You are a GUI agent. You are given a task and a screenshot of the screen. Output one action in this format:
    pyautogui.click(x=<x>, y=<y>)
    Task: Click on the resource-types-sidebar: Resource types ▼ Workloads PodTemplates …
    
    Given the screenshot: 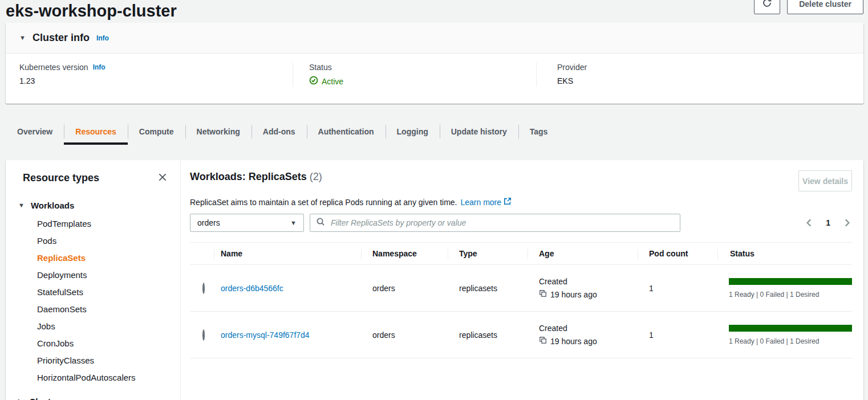 What is the action you would take?
    pyautogui.click(x=94, y=280)
    